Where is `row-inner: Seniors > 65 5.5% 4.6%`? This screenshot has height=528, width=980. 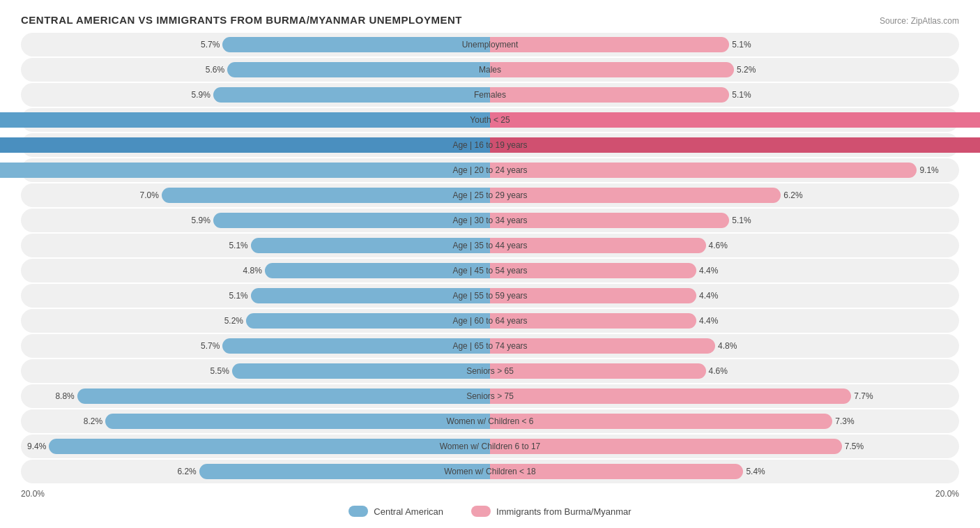 row-inner: Seniors > 65 5.5% 4.6% is located at coordinates (490, 371).